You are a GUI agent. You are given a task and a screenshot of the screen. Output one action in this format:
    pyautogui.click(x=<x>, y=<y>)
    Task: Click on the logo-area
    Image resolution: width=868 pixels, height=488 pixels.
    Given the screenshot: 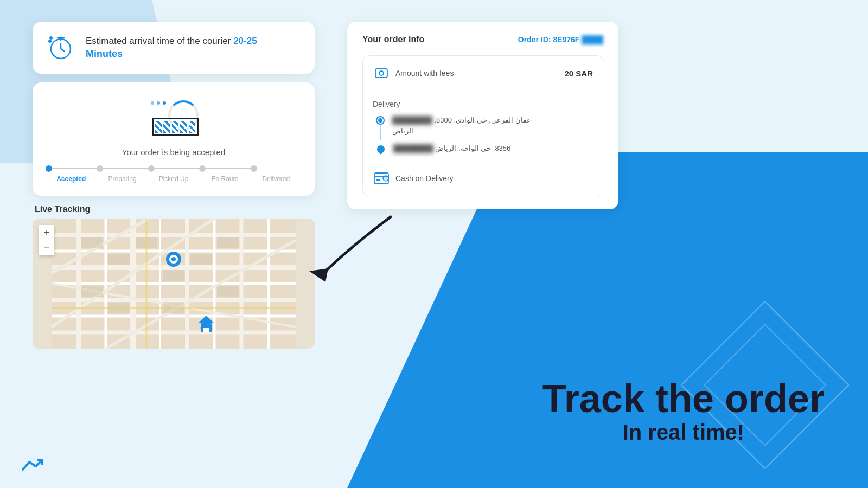 What is the action you would take?
    pyautogui.click(x=34, y=468)
    